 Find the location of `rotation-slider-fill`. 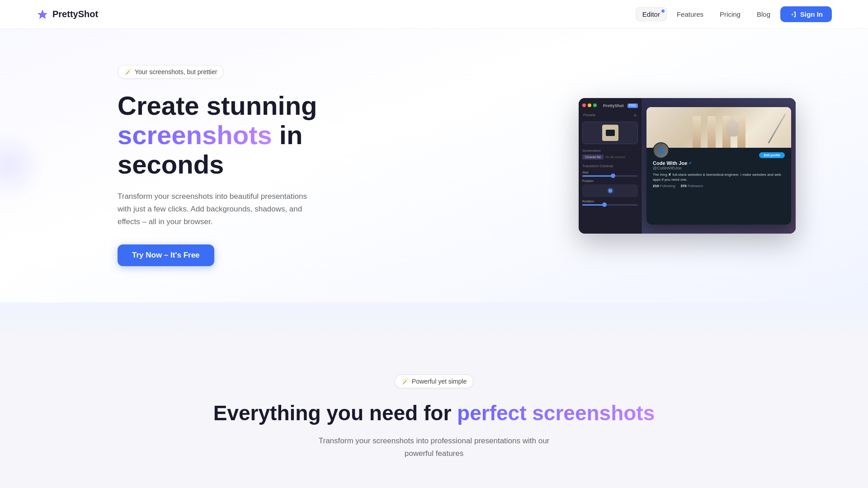

rotation-slider-fill is located at coordinates (593, 205).